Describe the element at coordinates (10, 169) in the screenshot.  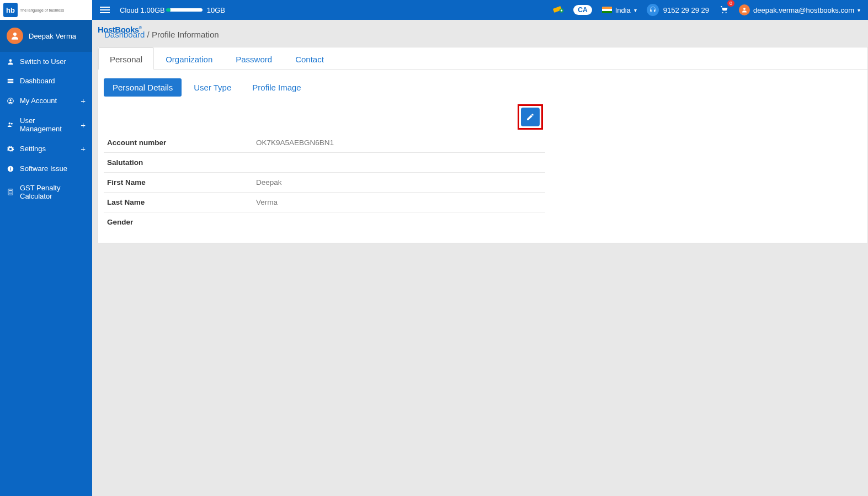
I see `info-icon` at that location.